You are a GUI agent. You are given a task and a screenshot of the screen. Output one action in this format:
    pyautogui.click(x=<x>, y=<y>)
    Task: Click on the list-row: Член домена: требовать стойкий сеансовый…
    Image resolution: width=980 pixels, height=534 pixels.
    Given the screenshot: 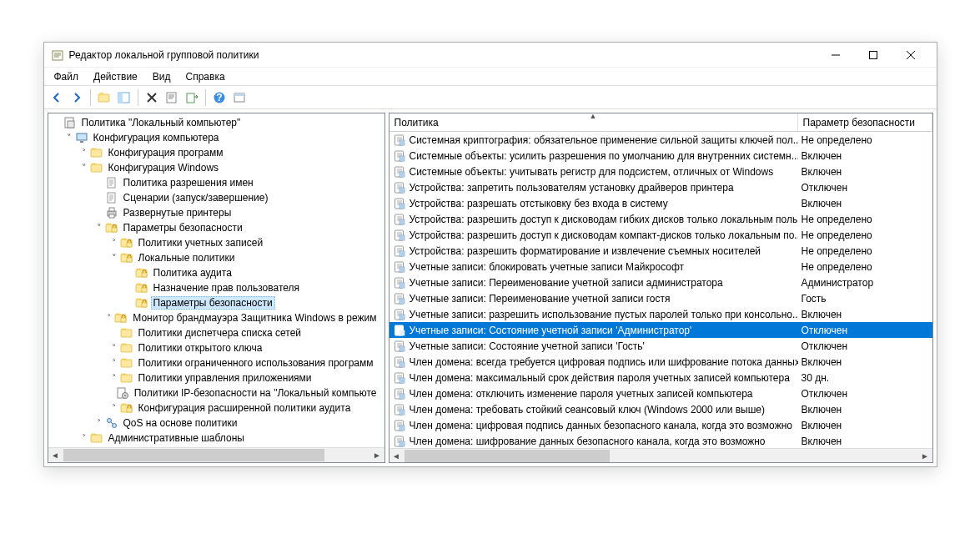 What is the action you would take?
    pyautogui.click(x=661, y=409)
    